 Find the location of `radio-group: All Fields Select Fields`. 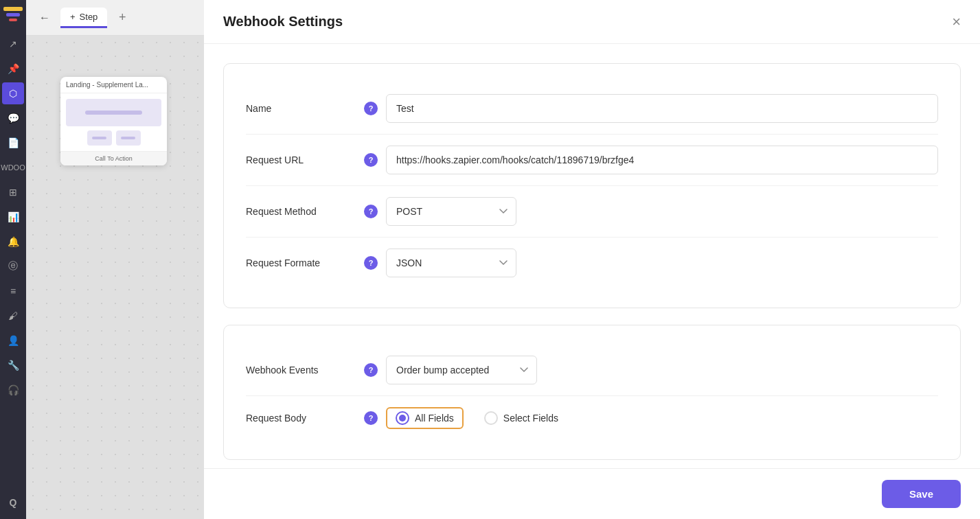

radio-group: All Fields Select Fields is located at coordinates (477, 418).